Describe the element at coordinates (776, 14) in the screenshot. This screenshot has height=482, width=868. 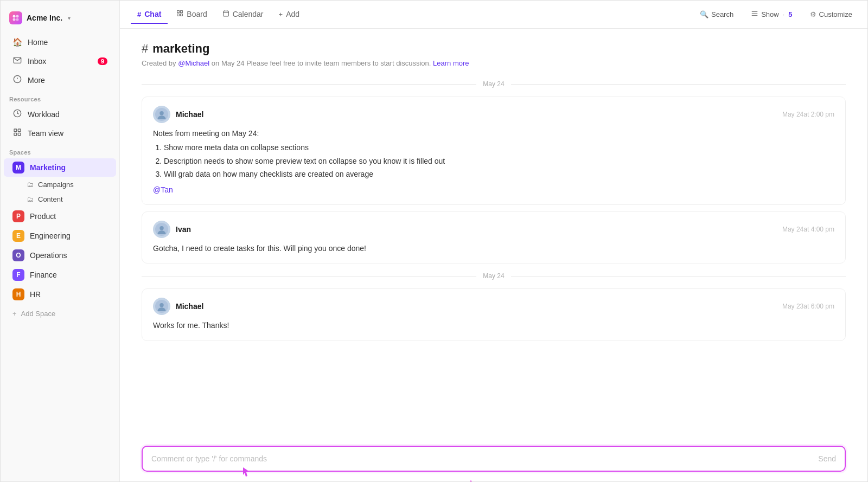
I see `top-nav-actions: 🔍 Search Show · 5 ⚙ Customize` at that location.